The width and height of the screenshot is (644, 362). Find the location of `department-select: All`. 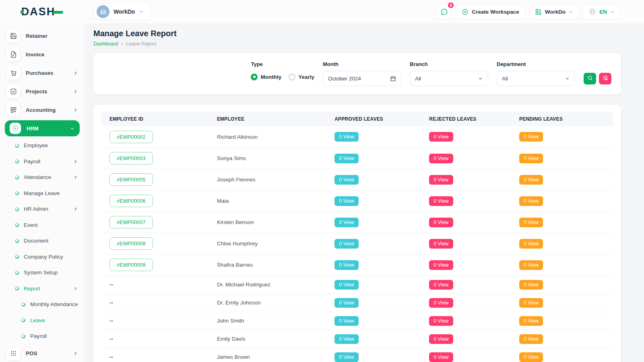

department-select: All is located at coordinates (536, 78).